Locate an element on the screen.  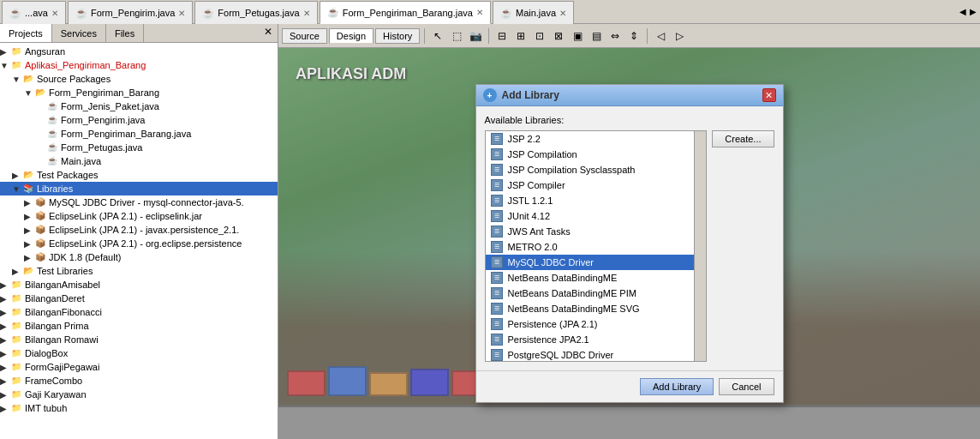
close-icon: ✕ is located at coordinates (55, 14).